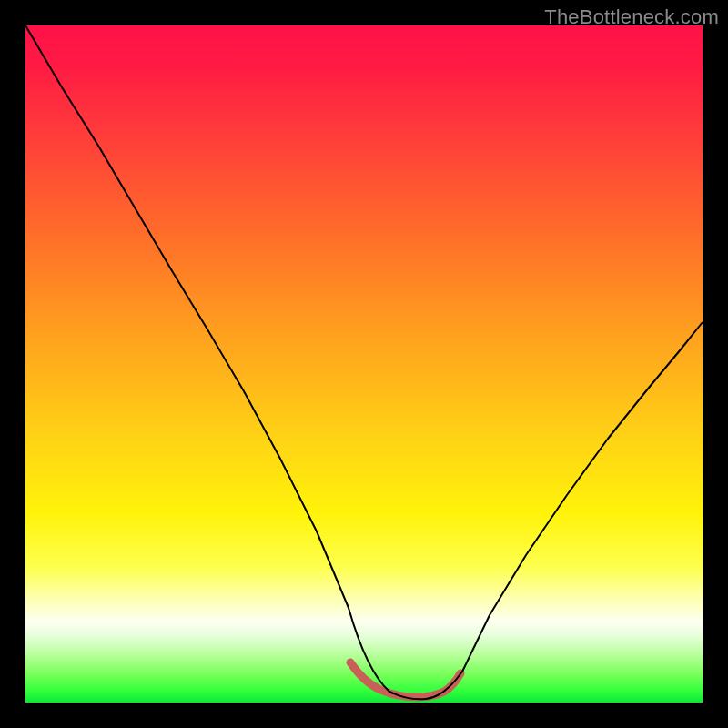  Describe the element at coordinates (632, 17) in the screenshot. I see `watermark-text: TheBottleneck.com` at that location.